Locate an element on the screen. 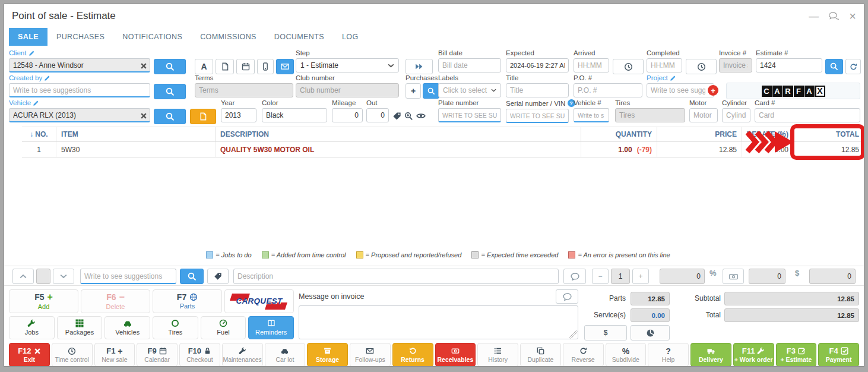  motor-input is located at coordinates (704, 115).